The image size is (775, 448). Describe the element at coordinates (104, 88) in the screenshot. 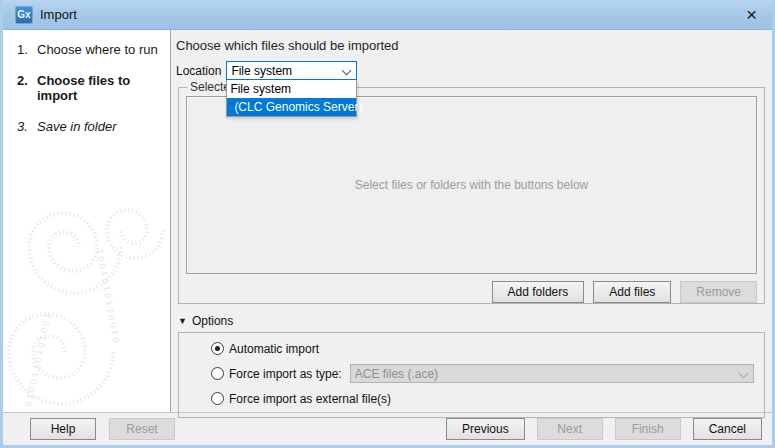

I see `step-label: Choose files to import` at that location.